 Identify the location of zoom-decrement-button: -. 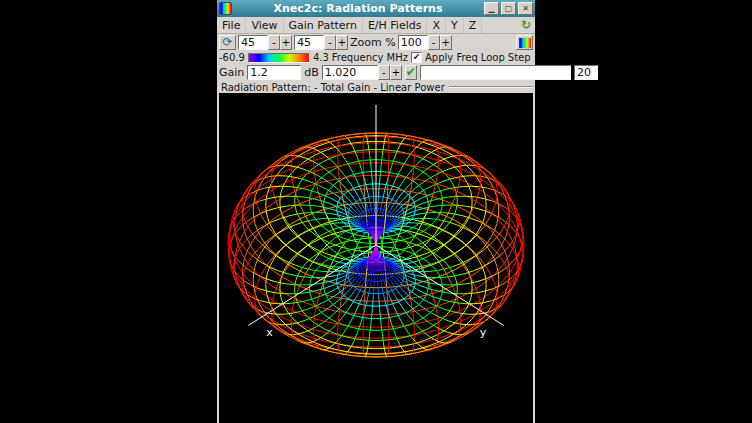
(434, 42).